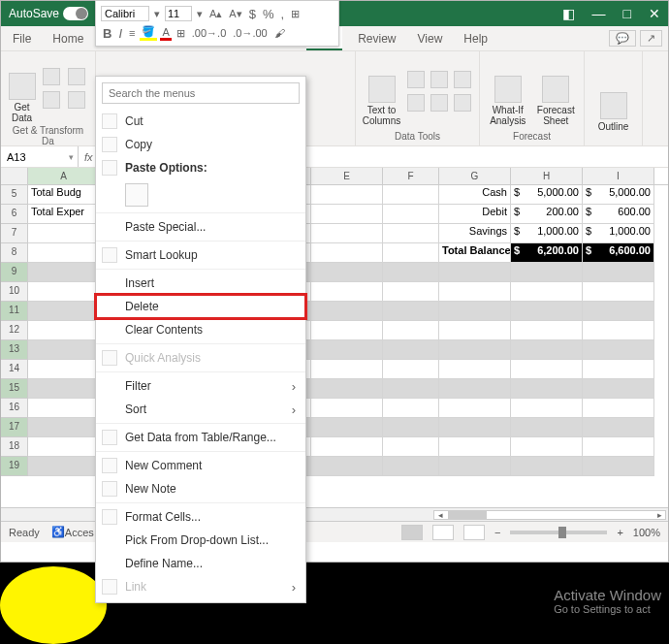  I want to click on menu-filter: Filter, so click(201, 384).